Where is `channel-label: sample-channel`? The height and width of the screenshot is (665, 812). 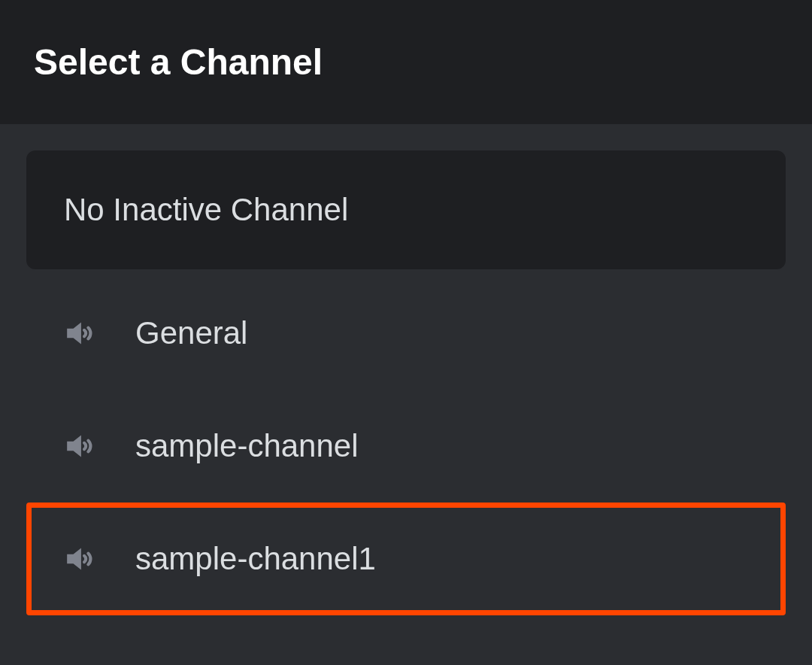
channel-label: sample-channel is located at coordinates (247, 446).